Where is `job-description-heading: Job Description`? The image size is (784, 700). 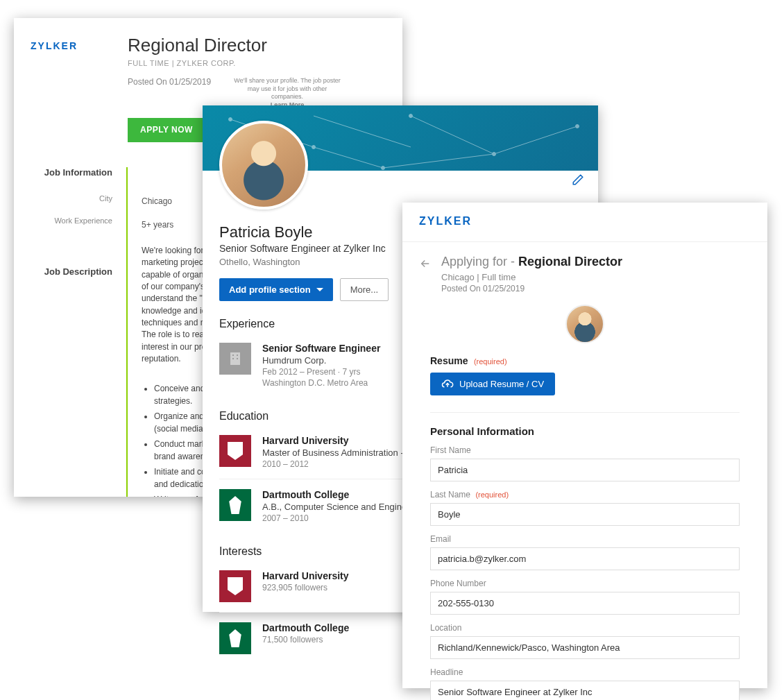
job-description-heading: Job Description is located at coordinates (71, 272).